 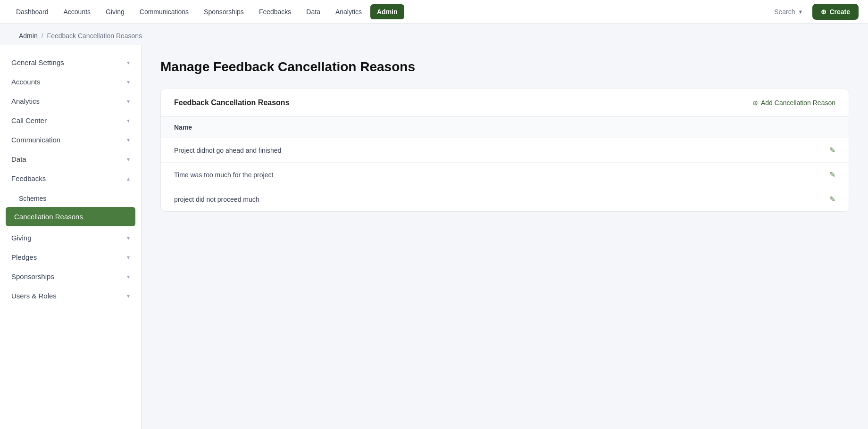 I want to click on nav-accounts: Accounts, so click(x=77, y=12).